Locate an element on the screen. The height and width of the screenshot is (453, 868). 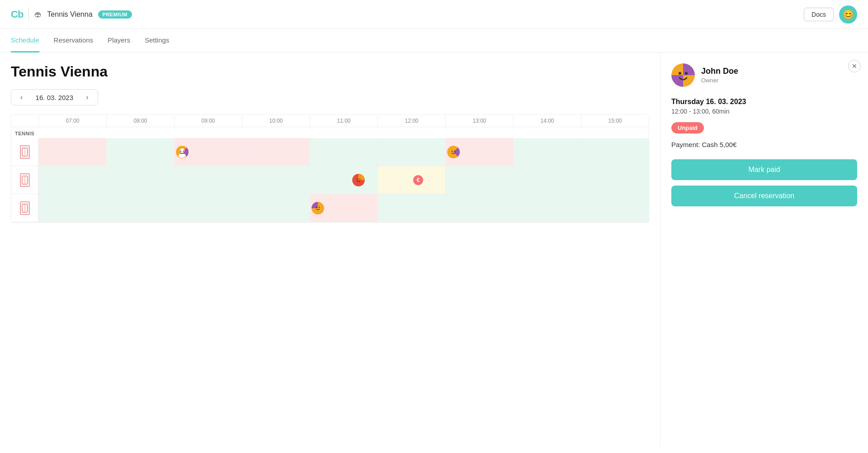
venue-name: Tennis Vienna is located at coordinates (70, 14).